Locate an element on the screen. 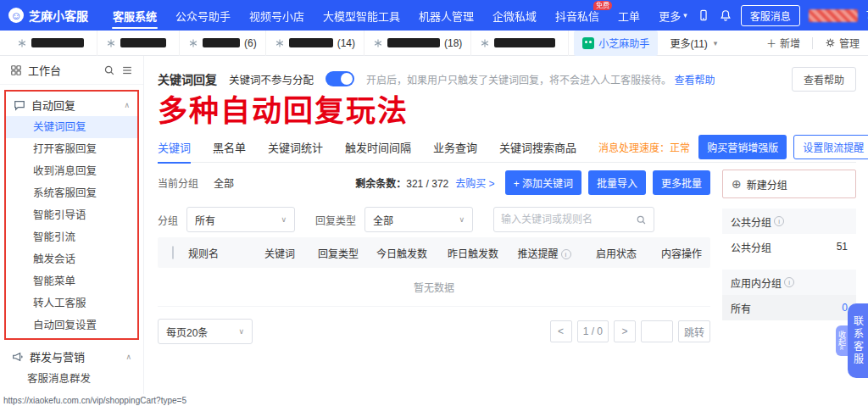  plus-icon: ＋ is located at coordinates (771, 42).